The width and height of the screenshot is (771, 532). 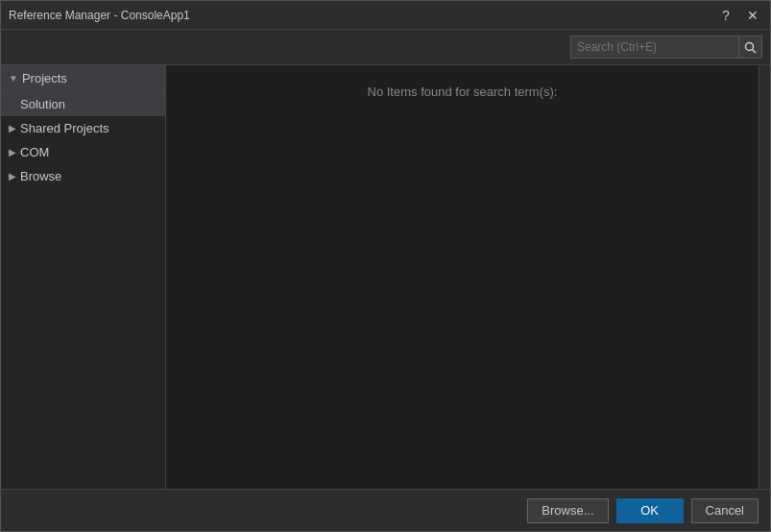 What do you see at coordinates (751, 48) in the screenshot?
I see `search-icon` at bounding box center [751, 48].